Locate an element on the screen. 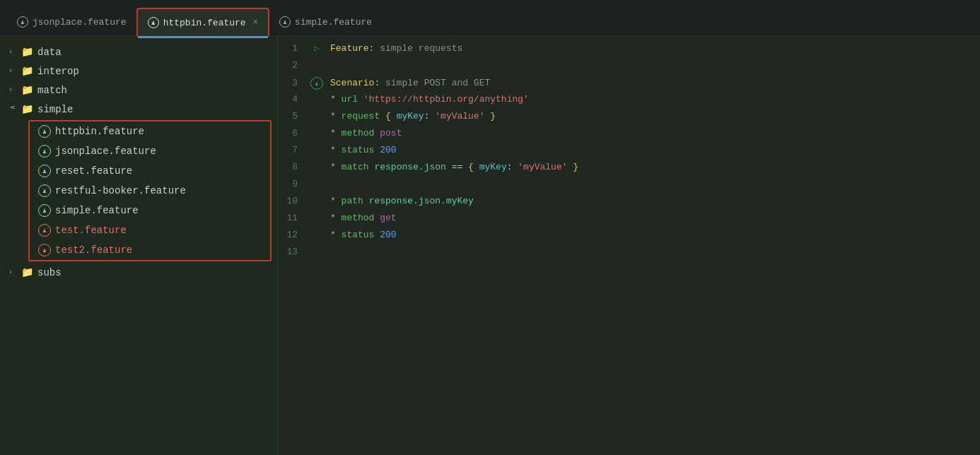 The height and width of the screenshot is (455, 980). sidebar-label-simple-feature: simple.feature is located at coordinates (97, 211).